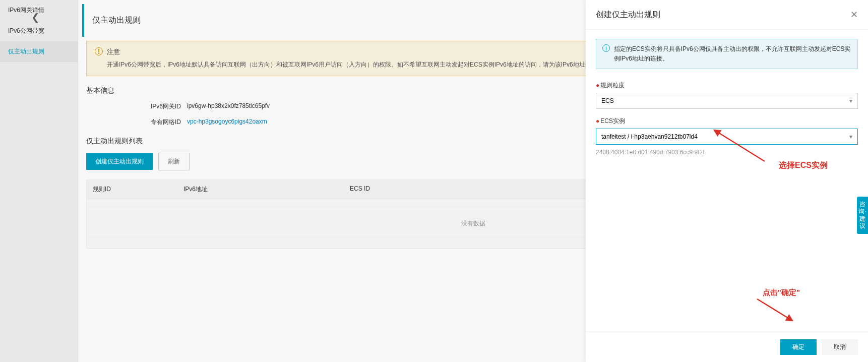 The image size is (868, 362). Describe the element at coordinates (727, 137) in the screenshot. I see `instance-select: tanfeitest / i-hp3aehvan9212tb07ld4 ▾` at that location.